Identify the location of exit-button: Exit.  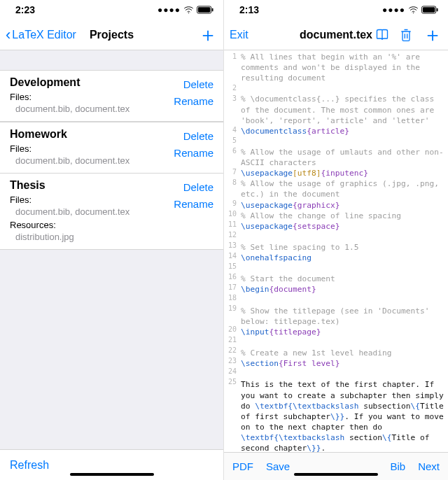
(239, 35).